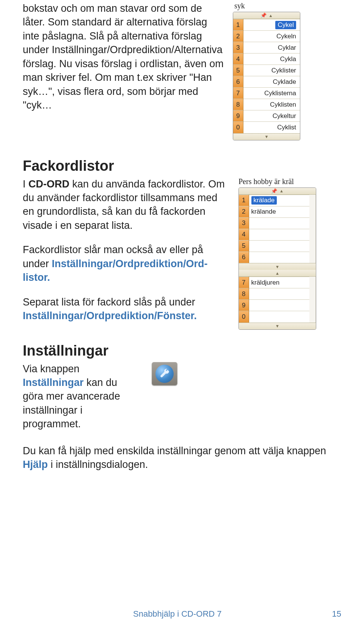 The height and width of the screenshot is (625, 364). I want to click on inst-paragraph-2: Du kan få hjälp med enskilda inställning…, so click(182, 458).